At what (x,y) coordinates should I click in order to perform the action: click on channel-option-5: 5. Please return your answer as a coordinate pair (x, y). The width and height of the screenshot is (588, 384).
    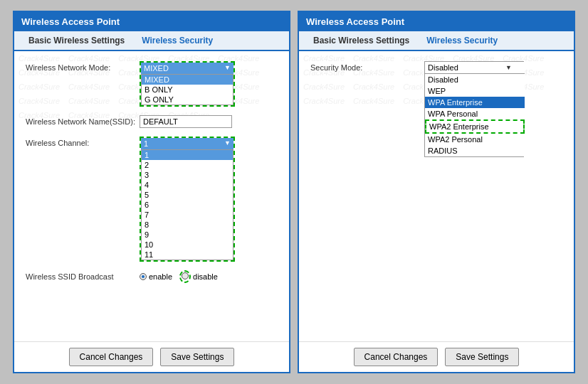
    Looking at the image, I should click on (187, 195).